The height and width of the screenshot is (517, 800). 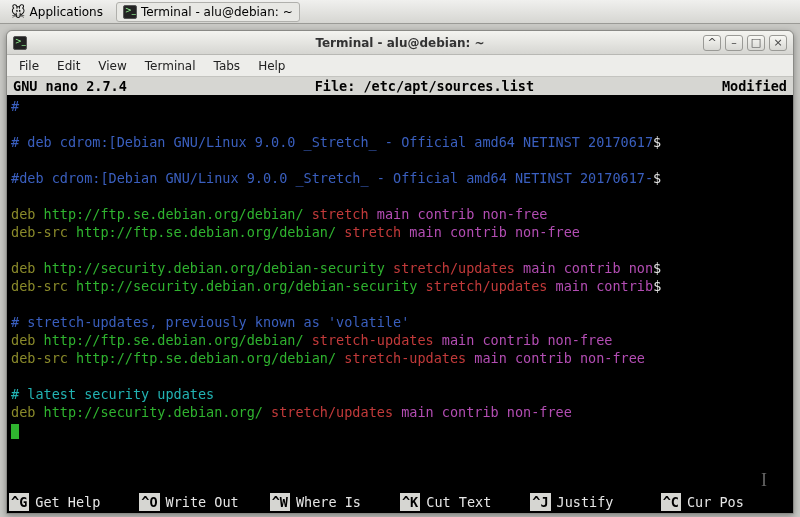 What do you see at coordinates (149, 502) in the screenshot?
I see `shortcut-key: ^O` at bounding box center [149, 502].